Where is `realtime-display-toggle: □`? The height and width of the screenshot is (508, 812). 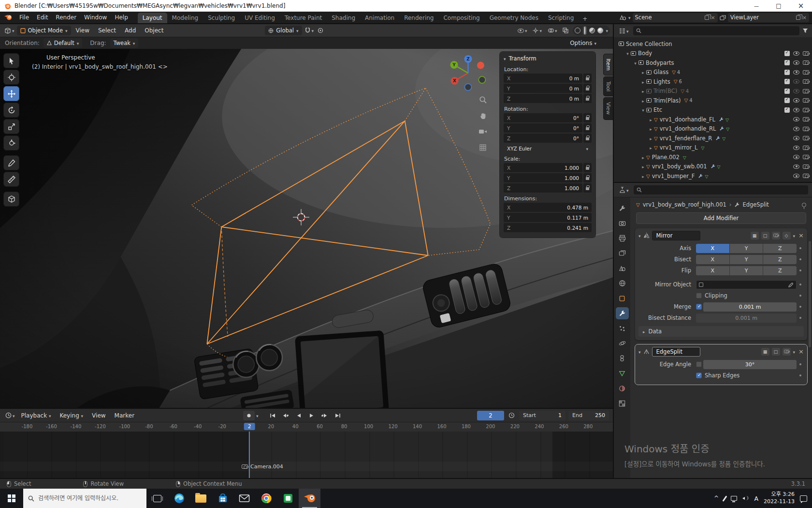 realtime-display-toggle: □ is located at coordinates (776, 352).